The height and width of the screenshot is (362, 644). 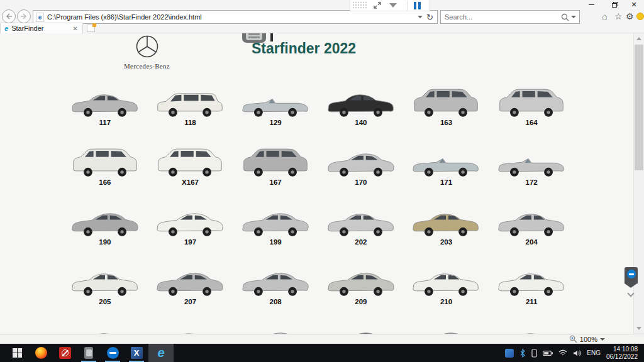 I want to click on car-item-190: 190, so click(x=105, y=217).